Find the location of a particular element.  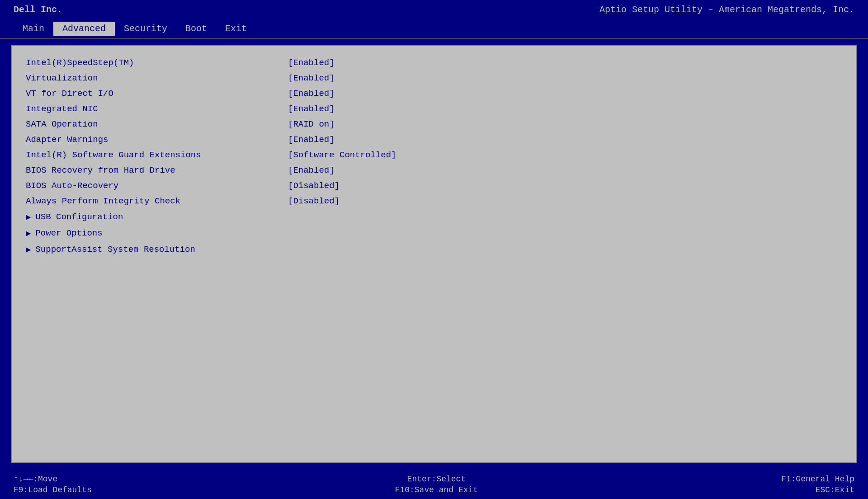

setting-name: BIOS Recovery from Hard Drive is located at coordinates (157, 170).